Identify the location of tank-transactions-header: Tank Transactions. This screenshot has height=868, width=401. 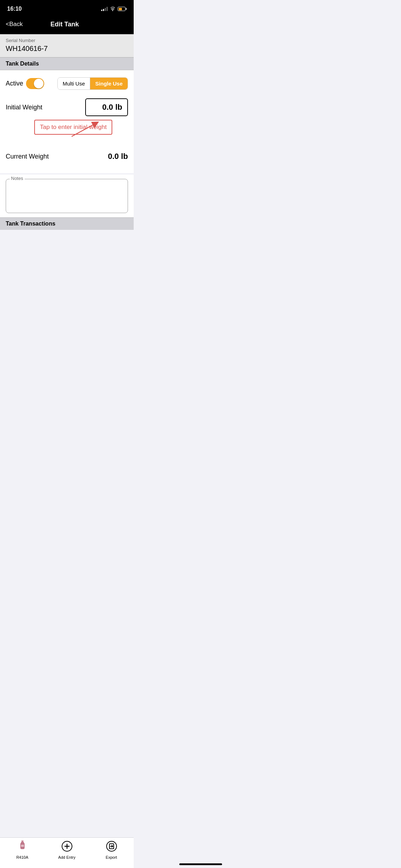
(67, 224).